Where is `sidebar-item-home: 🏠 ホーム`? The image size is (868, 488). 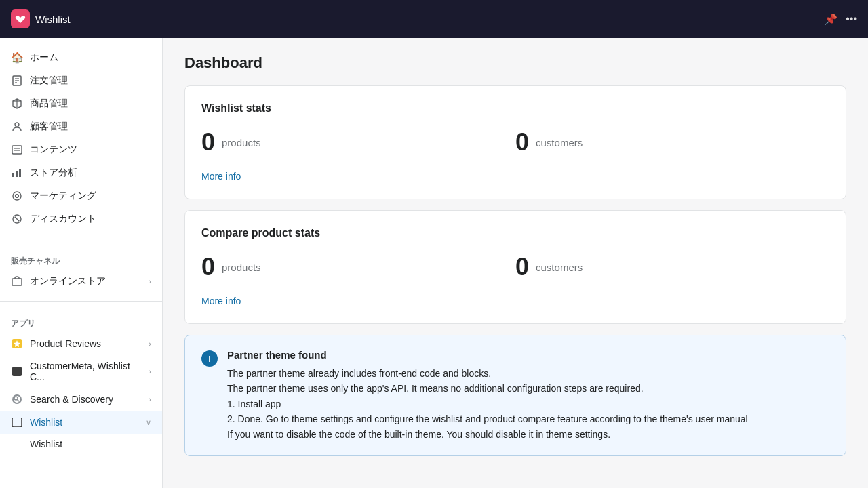
sidebar-item-home: 🏠 ホーム is located at coordinates (81, 58).